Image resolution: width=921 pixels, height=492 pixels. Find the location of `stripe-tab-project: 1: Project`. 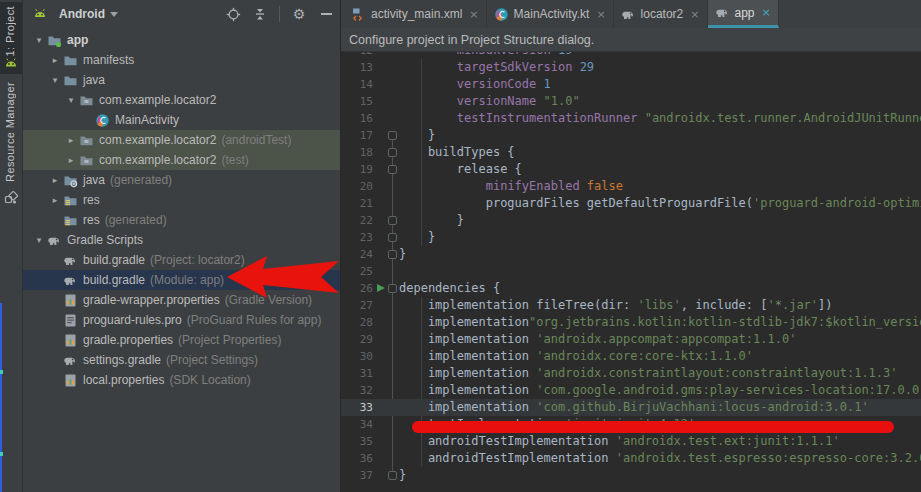

stripe-tab-project: 1: Project is located at coordinates (11, 38).